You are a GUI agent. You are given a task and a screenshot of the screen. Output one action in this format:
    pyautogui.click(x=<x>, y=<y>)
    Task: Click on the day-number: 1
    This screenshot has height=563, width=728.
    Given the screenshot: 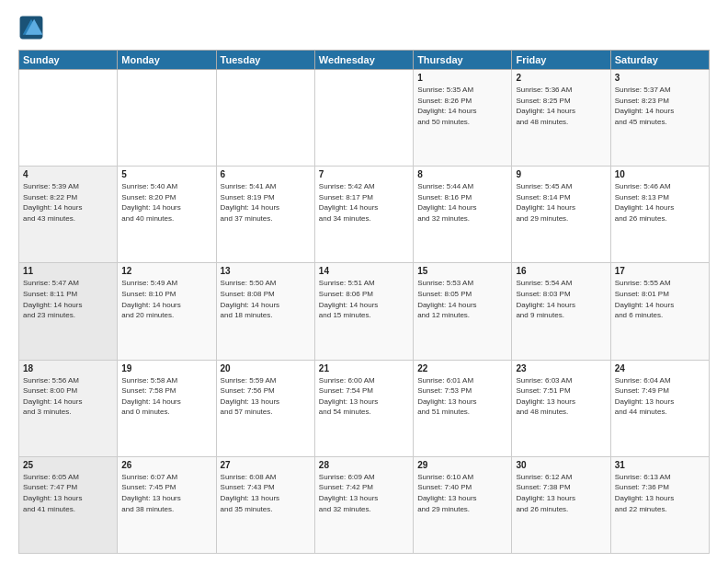 What is the action you would take?
    pyautogui.click(x=462, y=77)
    